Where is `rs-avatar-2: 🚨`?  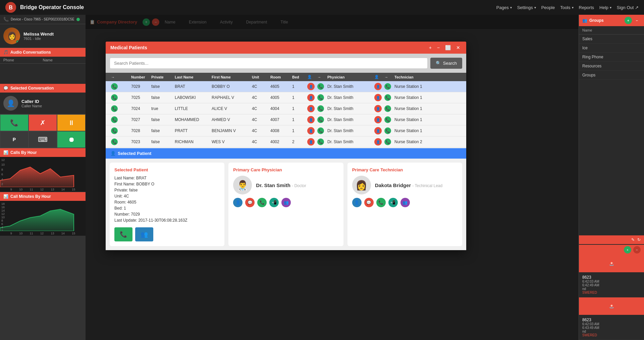 rs-avatar-2: 🚨 is located at coordinates (611, 306).